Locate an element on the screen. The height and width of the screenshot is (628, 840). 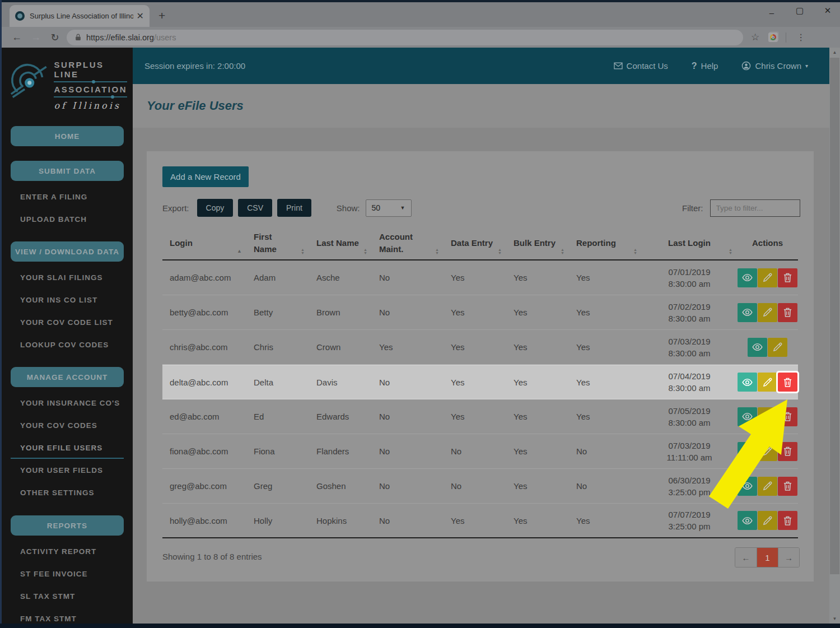
sidebar-item-upload-batch: UPLOAD BATCH is located at coordinates (67, 220).